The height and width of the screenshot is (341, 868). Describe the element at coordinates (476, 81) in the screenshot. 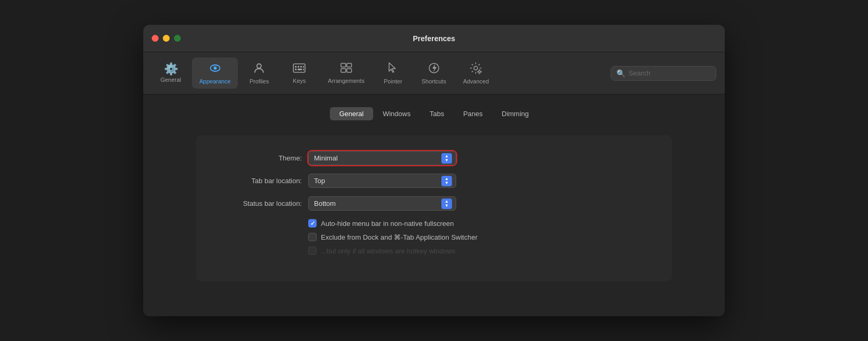

I see `toolbar-label-advanced: Advanced` at that location.